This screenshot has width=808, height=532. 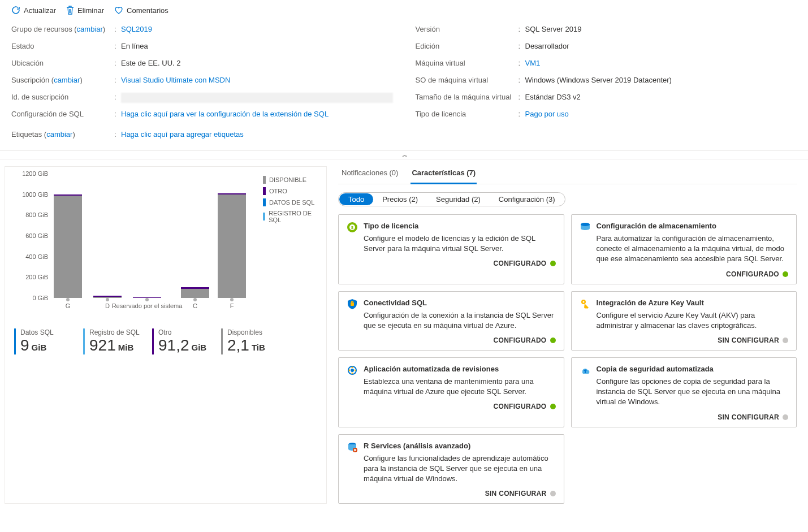 What do you see at coordinates (257, 114) in the screenshot?
I see `sql-config-link: Haga clic aquí para ver la configuración…` at bounding box center [257, 114].